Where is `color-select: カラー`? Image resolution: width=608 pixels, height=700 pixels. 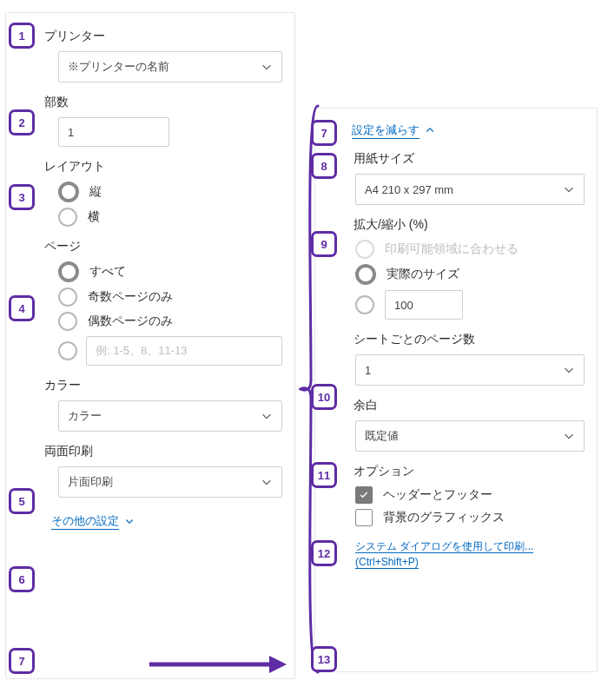
color-select: カラー is located at coordinates (170, 416).